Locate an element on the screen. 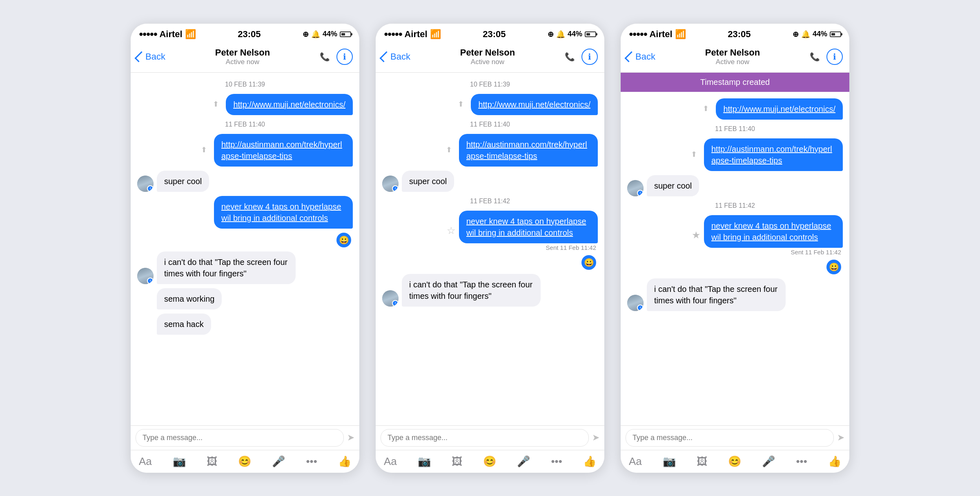 The height and width of the screenshot is (496, 980). info-icon-2: ℹ is located at coordinates (590, 57).